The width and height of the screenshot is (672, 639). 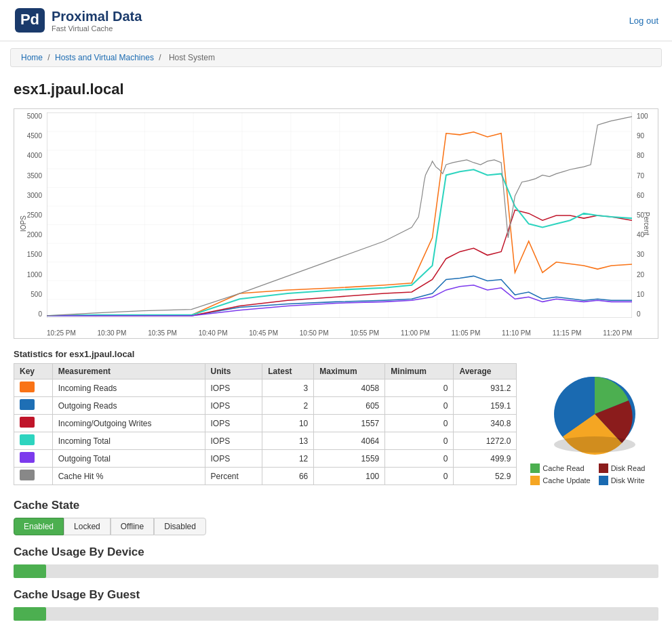 I want to click on cache-state-title: Cache State, so click(x=336, y=506).